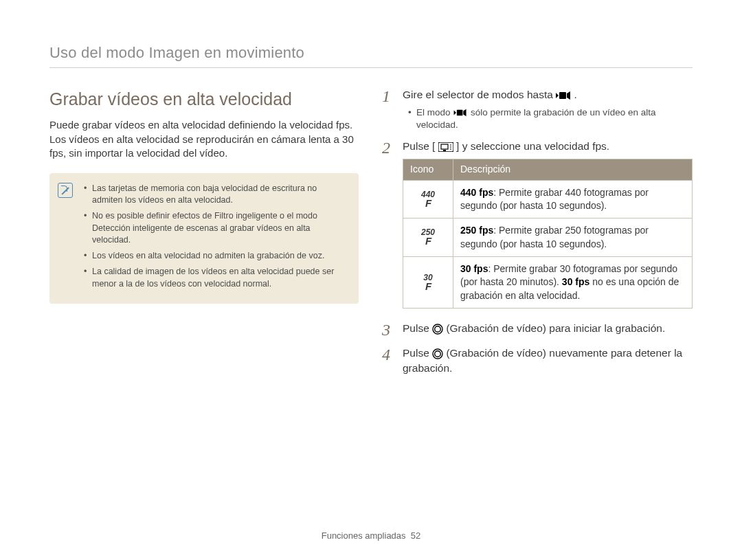 This screenshot has width=742, height=560. Describe the element at coordinates (416, 536) in the screenshot. I see `footer-page-number: 52` at that location.